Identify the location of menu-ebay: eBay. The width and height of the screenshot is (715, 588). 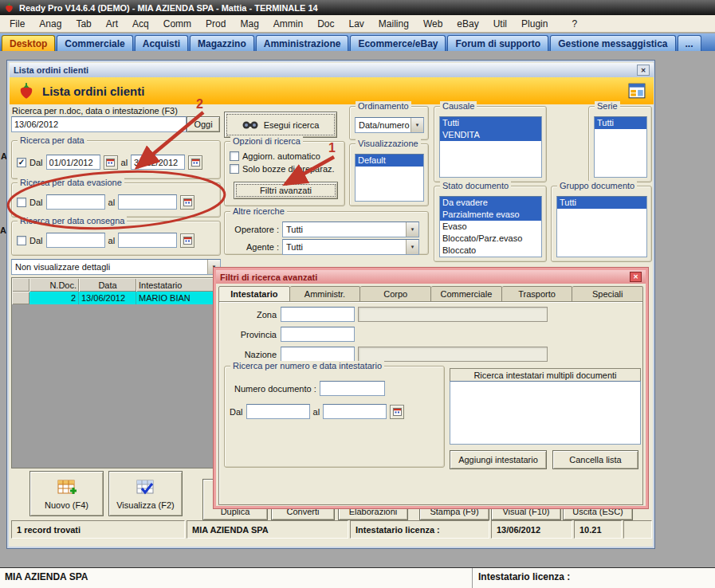
(467, 24).